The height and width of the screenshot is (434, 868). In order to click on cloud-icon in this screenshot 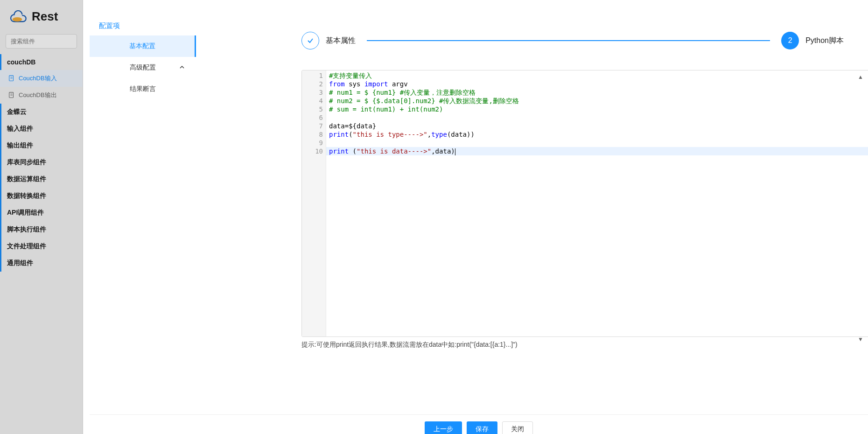, I will do `click(17, 17)`.